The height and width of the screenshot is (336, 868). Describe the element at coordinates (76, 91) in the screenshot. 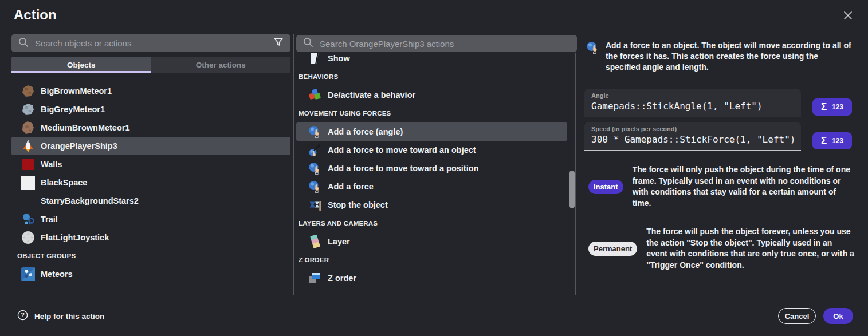

I see `object-item-label: BigBrownMeteor1` at that location.